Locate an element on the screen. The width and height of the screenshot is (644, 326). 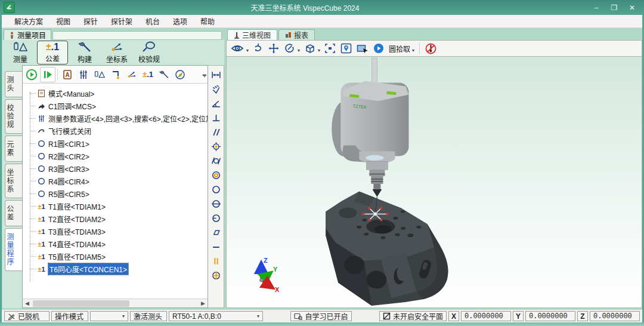
tree-item-circle: R3圆<CIR3> is located at coordinates (117, 168).